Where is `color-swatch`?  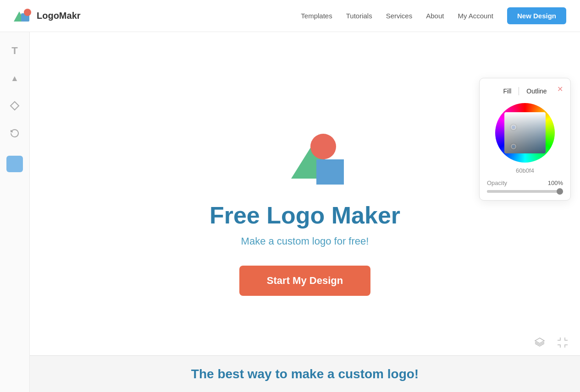 color-swatch is located at coordinates (15, 164).